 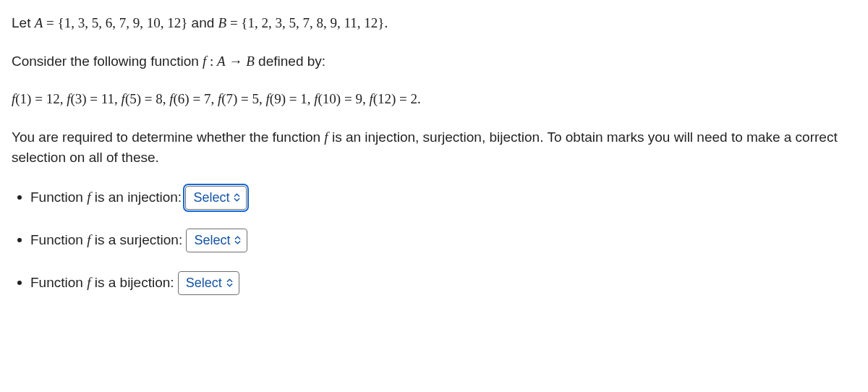 I want to click on select-injection: Select, so click(x=216, y=198).